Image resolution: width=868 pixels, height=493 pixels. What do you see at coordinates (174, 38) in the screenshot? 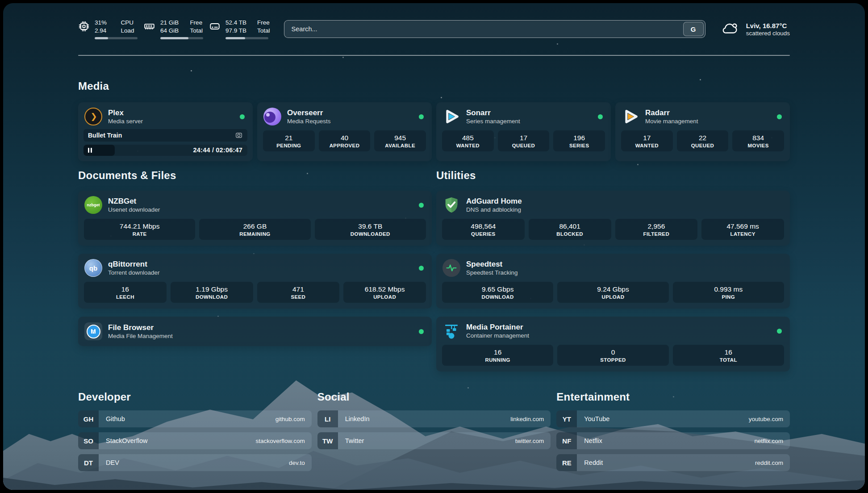
I see `memory-progress-fill` at bounding box center [174, 38].